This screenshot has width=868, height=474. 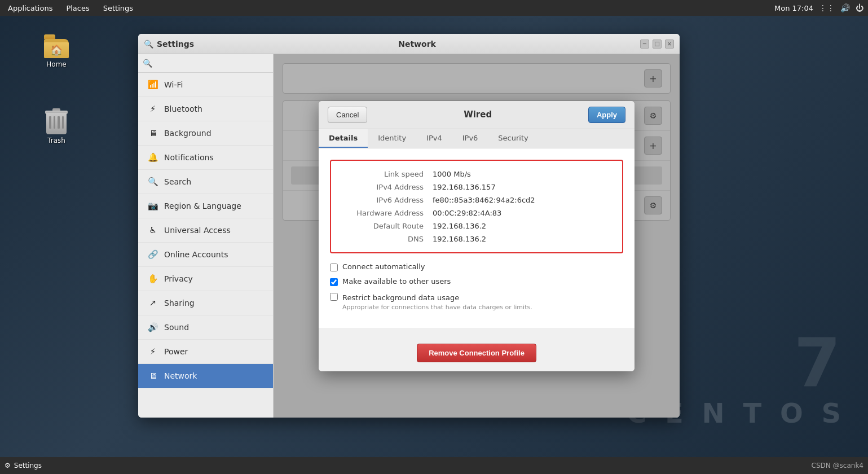 What do you see at coordinates (657, 44) in the screenshot?
I see `maximize-button: □` at bounding box center [657, 44].